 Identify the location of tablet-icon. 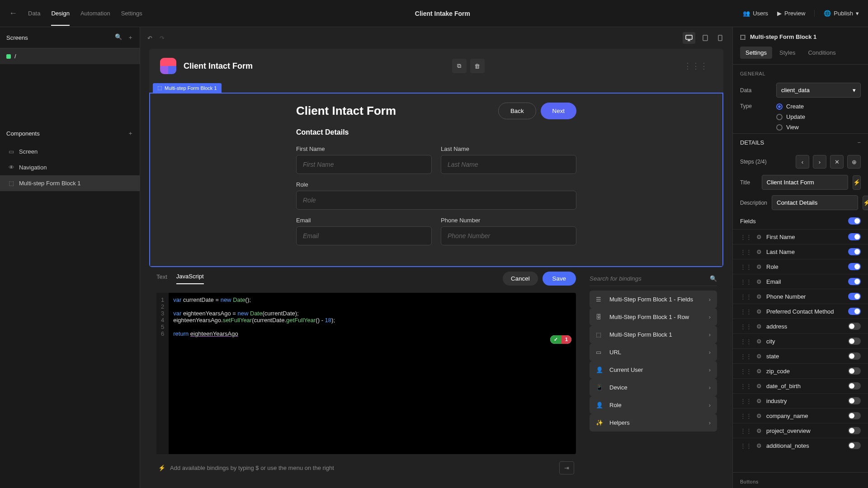
(705, 38).